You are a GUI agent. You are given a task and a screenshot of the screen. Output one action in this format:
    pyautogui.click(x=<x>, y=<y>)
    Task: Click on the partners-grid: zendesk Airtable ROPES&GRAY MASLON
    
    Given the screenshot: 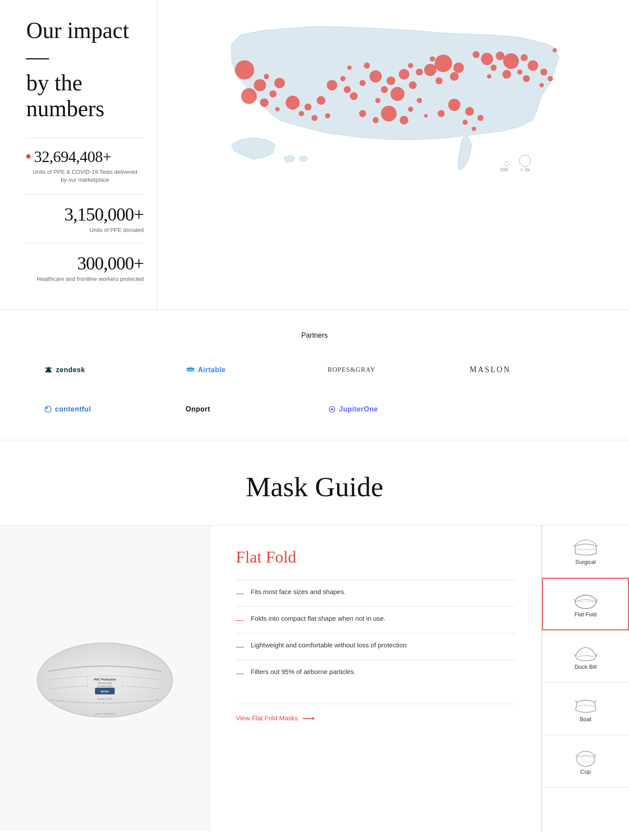 What is the action you would take?
    pyautogui.click(x=314, y=390)
    